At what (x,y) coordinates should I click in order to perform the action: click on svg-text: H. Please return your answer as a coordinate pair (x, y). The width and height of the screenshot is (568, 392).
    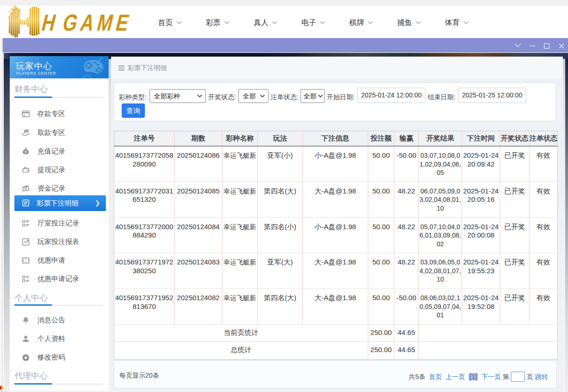
    Looking at the image, I should click on (49, 23).